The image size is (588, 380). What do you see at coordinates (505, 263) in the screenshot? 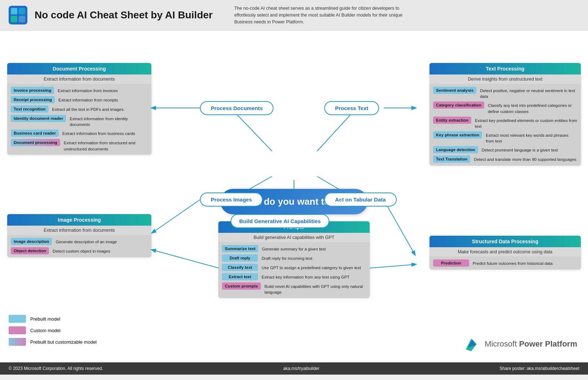
I see `struct-panel-body: Prediction Predict future outcomes from …` at bounding box center [505, 263].